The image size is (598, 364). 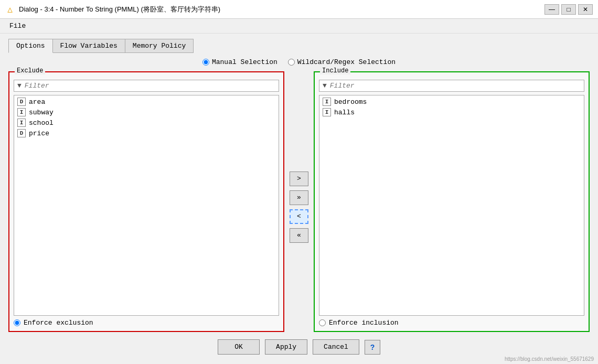 What do you see at coordinates (146, 323) in the screenshot?
I see `enforce-exclusion-row: Enforce exclusion` at bounding box center [146, 323].